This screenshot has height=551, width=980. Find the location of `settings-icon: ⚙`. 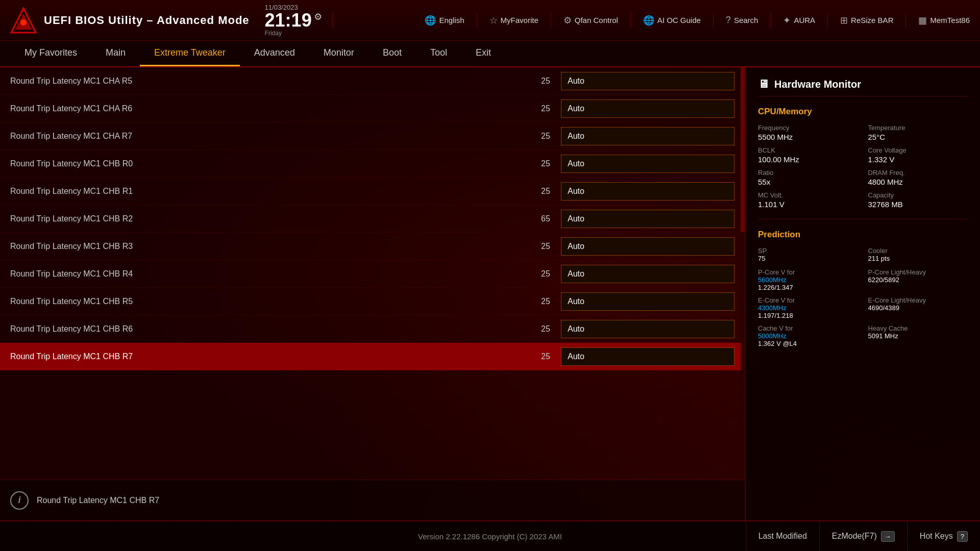

settings-icon: ⚙ is located at coordinates (318, 17).